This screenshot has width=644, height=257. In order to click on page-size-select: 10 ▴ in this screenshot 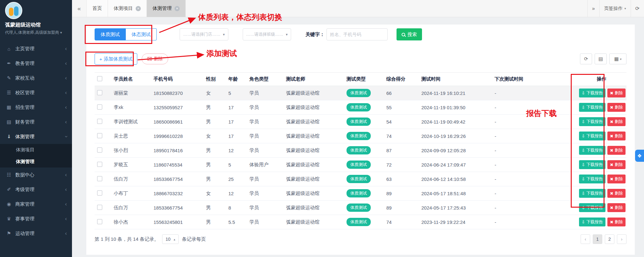, I will do `click(171, 239)`.